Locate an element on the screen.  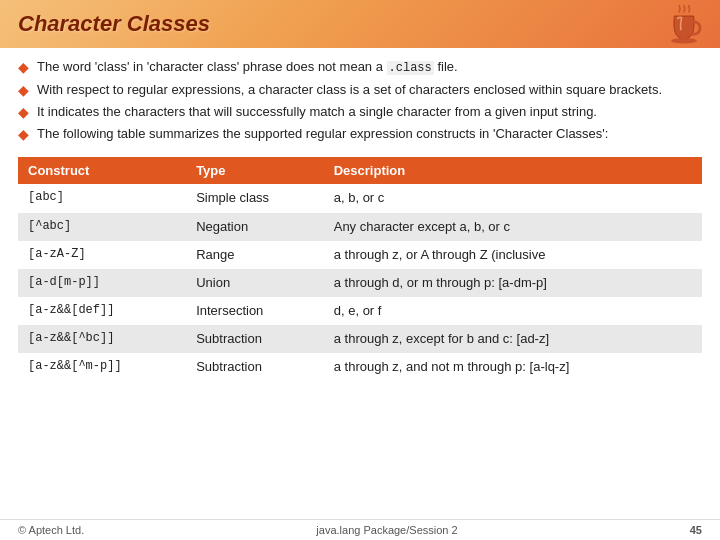
cell-construct-3: [a-d[m-p]] is located at coordinates (102, 283).